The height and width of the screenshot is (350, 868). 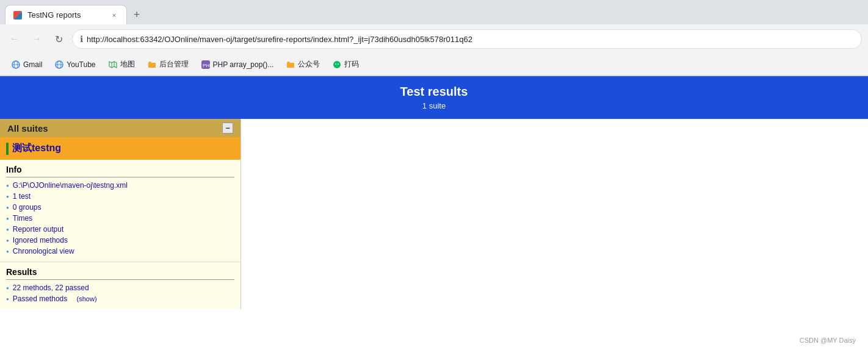 What do you see at coordinates (121, 65) in the screenshot?
I see `bookmark-maps: 地图` at bounding box center [121, 65].